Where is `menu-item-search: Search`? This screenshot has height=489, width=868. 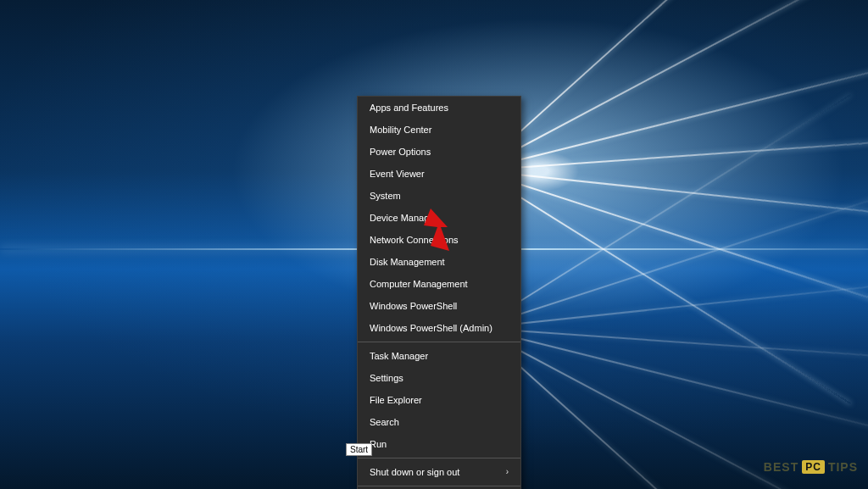 menu-item-search: Search is located at coordinates (439, 422).